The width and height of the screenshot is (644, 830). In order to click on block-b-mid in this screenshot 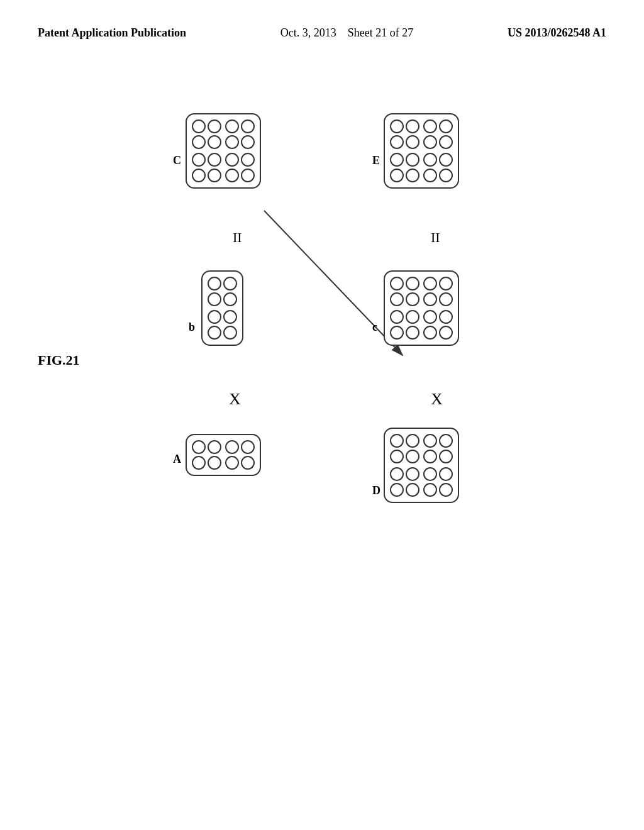, I will do `click(223, 308)`.